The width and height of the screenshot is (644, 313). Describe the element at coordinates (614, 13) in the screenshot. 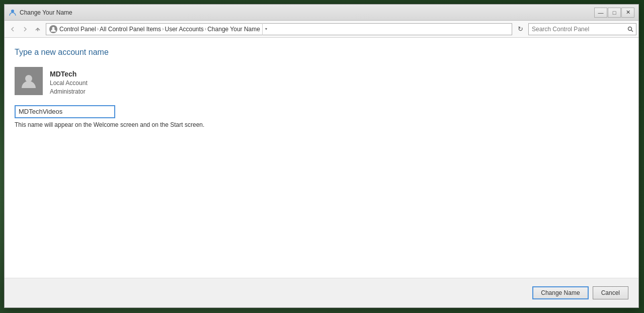

I see `window-controls: — □ ✕` at that location.